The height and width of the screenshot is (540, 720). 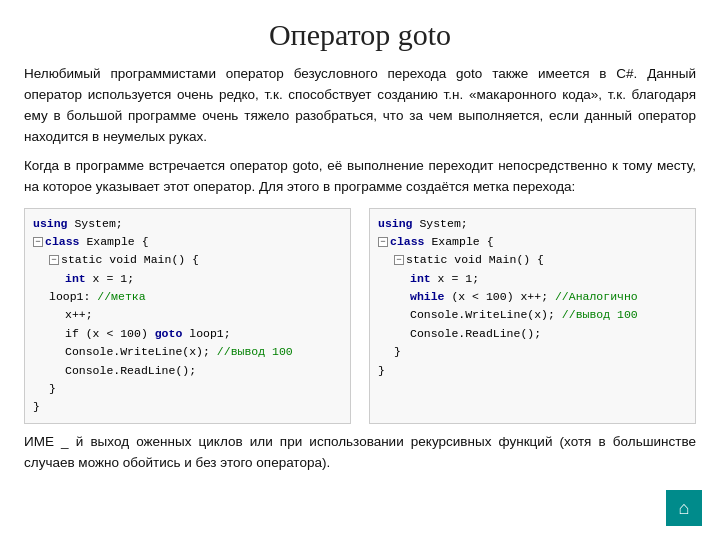 What do you see at coordinates (684, 508) in the screenshot?
I see `home-button: ⌂` at bounding box center [684, 508].